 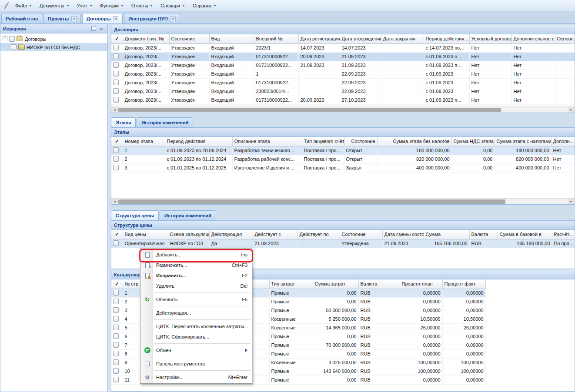 I want to click on column-header: Сумма затрат, so click(x=336, y=284).